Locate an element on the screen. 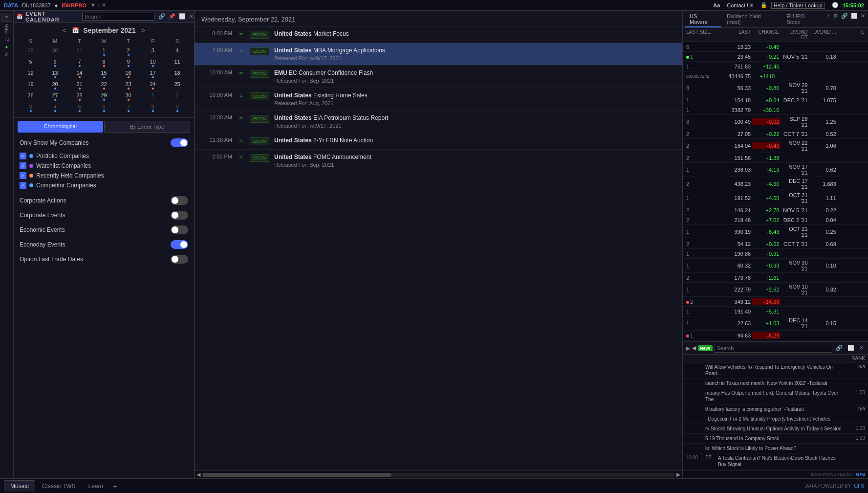 This screenshot has width=868, height=493. bottom-tab-mosaic: Mosaic is located at coordinates (20, 486).